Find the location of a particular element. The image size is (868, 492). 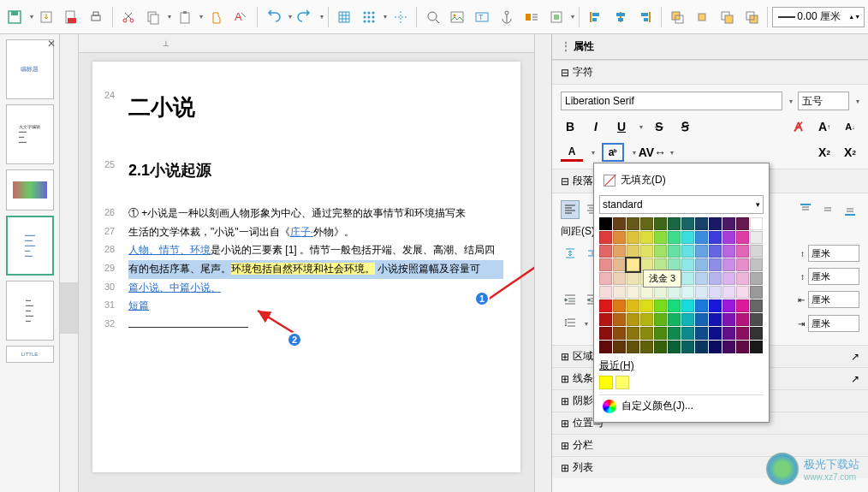

underline-button: U is located at coordinates (621, 127).